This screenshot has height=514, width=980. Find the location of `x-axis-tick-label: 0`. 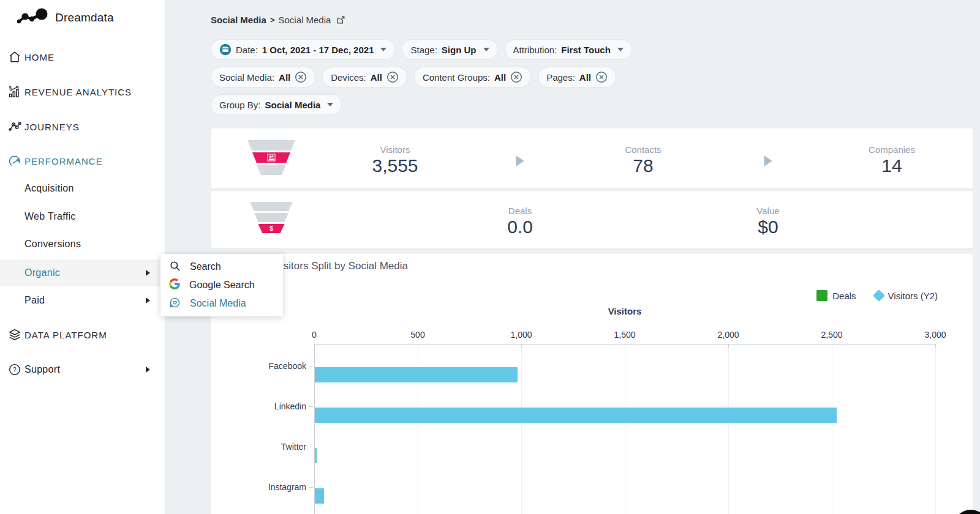

x-axis-tick-label: 0 is located at coordinates (314, 335).